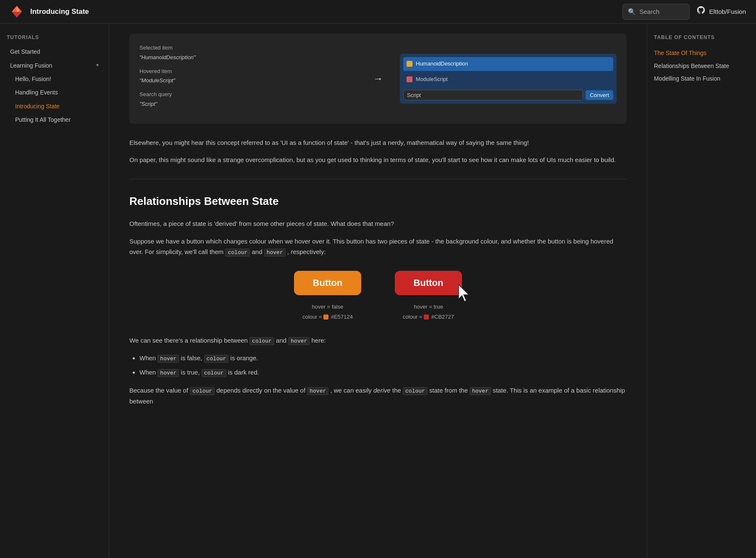 This screenshot has width=756, height=558. Describe the element at coordinates (397, 390) in the screenshot. I see `para6-end: the` at that location.